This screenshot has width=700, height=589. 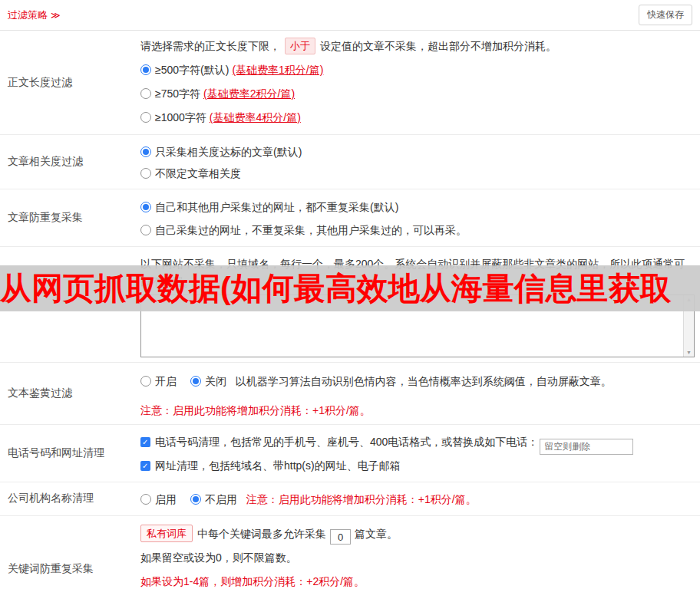 What do you see at coordinates (146, 466) in the screenshot?
I see `checkbox-url-cleanup` at bounding box center [146, 466].